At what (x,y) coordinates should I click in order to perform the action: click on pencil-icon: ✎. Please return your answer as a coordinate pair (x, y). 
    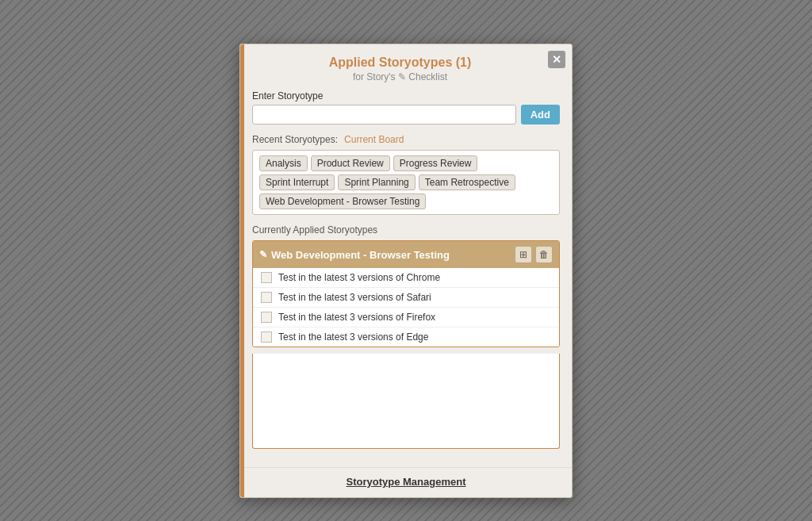
    Looking at the image, I should click on (403, 77).